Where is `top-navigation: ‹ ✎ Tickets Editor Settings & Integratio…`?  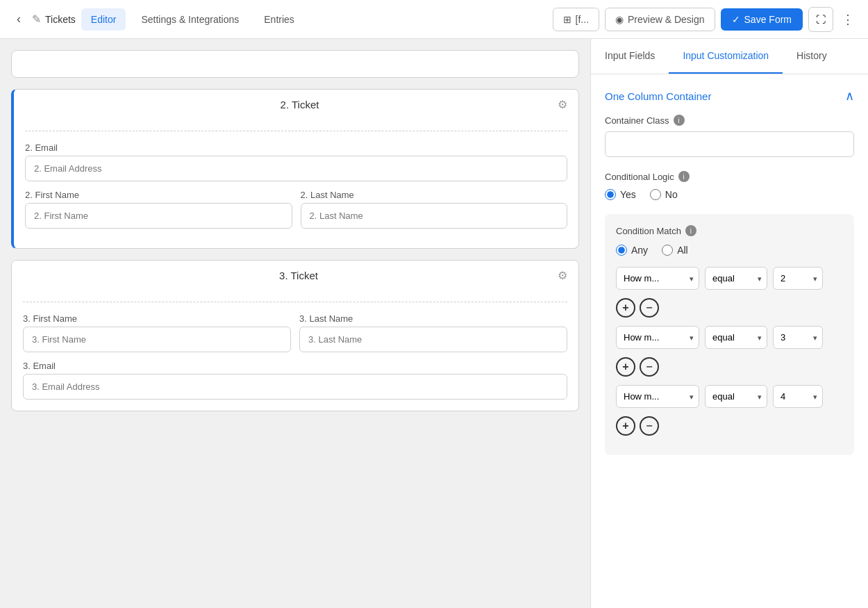 top-navigation: ‹ ✎ Tickets Editor Settings & Integratio… is located at coordinates (434, 19).